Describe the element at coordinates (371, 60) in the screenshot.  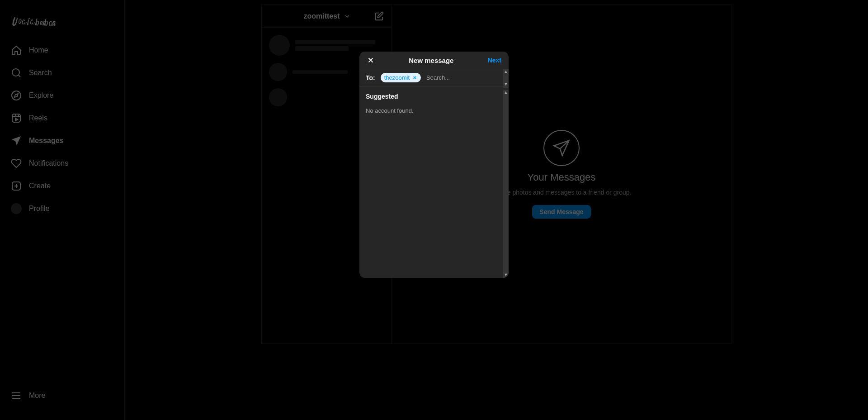
I see `close-button` at that location.